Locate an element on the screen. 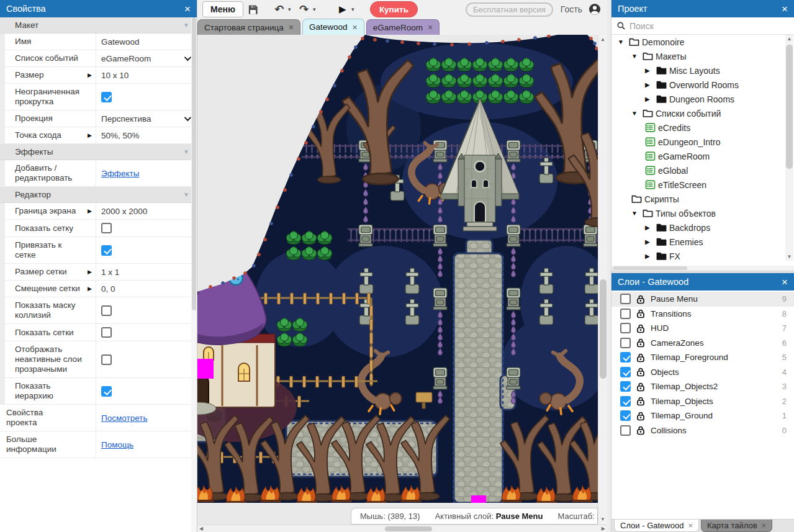 The image size is (794, 532). preview-dropdown-icon: ▾ is located at coordinates (354, 9).